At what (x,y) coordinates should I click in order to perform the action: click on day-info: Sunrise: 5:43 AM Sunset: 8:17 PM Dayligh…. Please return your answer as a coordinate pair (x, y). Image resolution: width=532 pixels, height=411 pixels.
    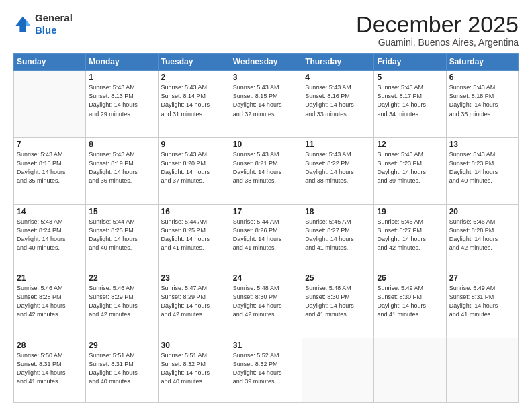
    Looking at the image, I should click on (410, 101).